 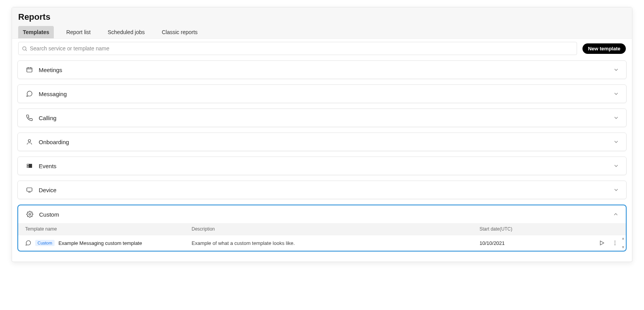 I want to click on section-onboarding: Onboarding, so click(x=322, y=142).